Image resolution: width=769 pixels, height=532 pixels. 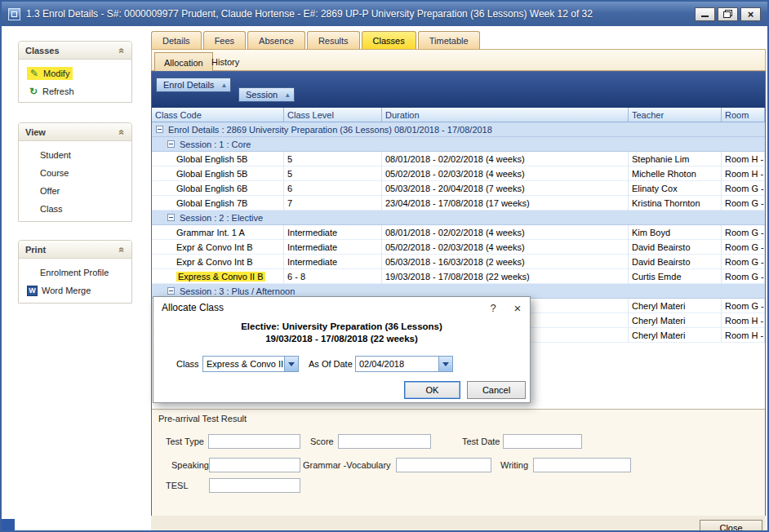 What do you see at coordinates (743, 114) in the screenshot?
I see `column-header-room: Room` at bounding box center [743, 114].